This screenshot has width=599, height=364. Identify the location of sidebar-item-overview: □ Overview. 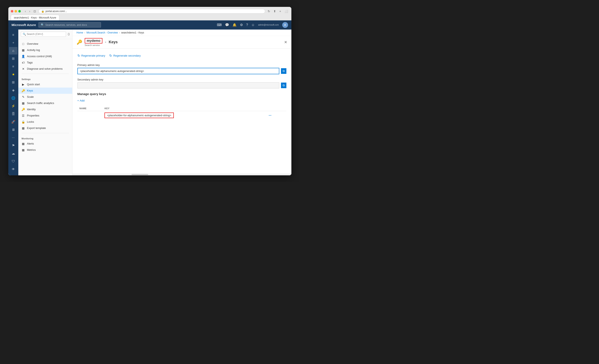
(45, 44).